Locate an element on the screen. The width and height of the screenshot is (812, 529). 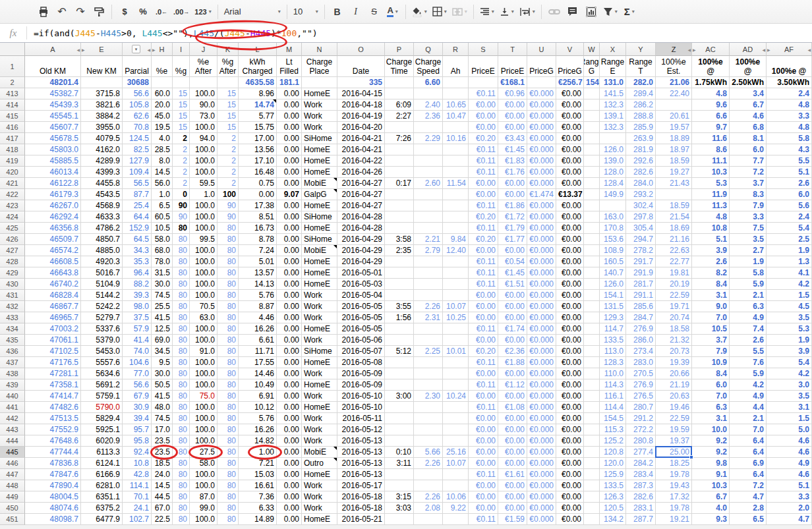
cell-J450: 99.0 is located at coordinates (204, 509).